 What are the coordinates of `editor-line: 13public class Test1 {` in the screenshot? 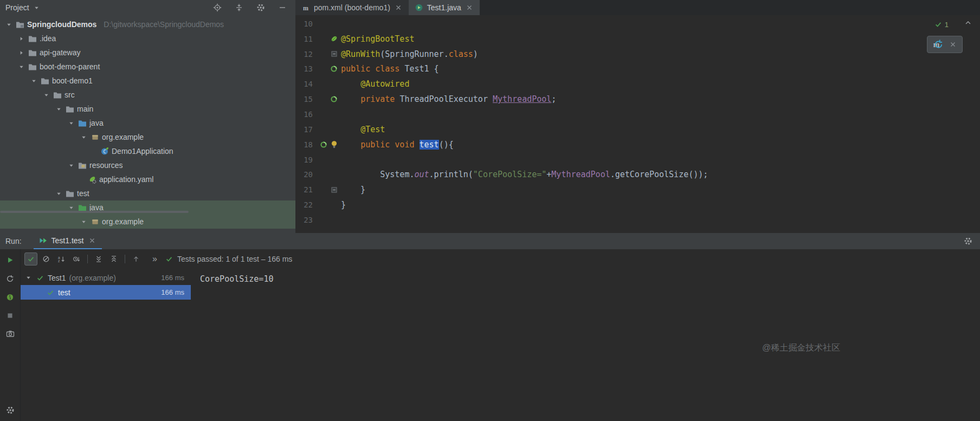 It's located at (637, 69).